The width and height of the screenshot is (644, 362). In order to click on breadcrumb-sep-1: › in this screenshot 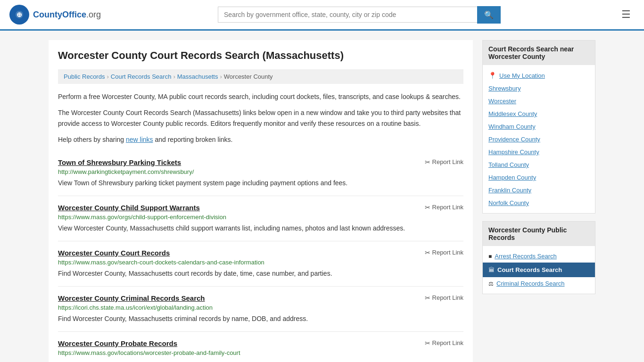, I will do `click(107, 76)`.